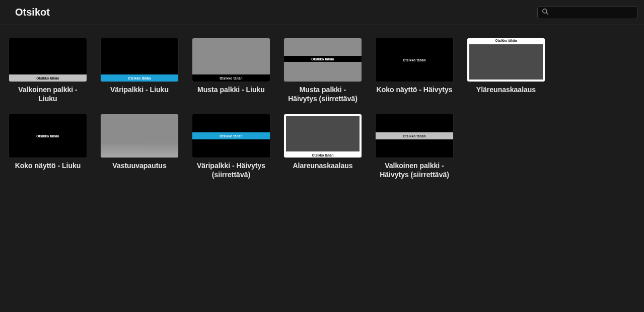 The height and width of the screenshot is (312, 644). Describe the element at coordinates (506, 94) in the screenshot. I see `tile-label: Yläreunaskaalaus` at that location.